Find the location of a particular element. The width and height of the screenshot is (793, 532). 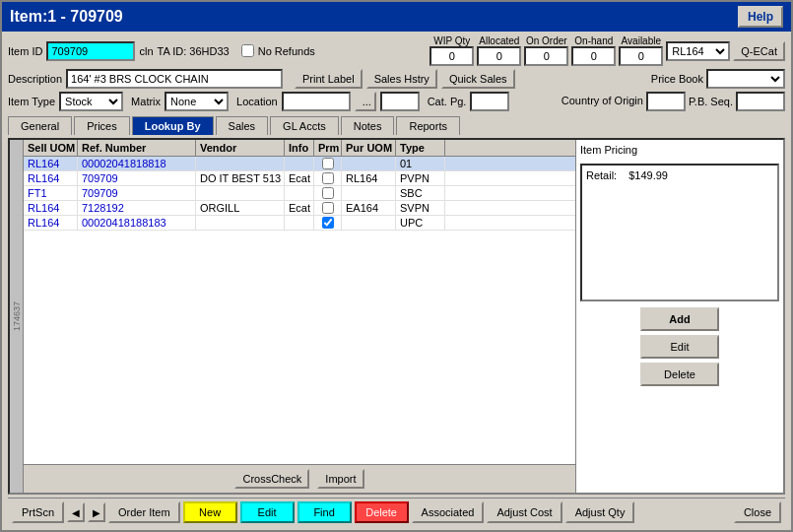

retail-value: $149.99 is located at coordinates (648, 175).